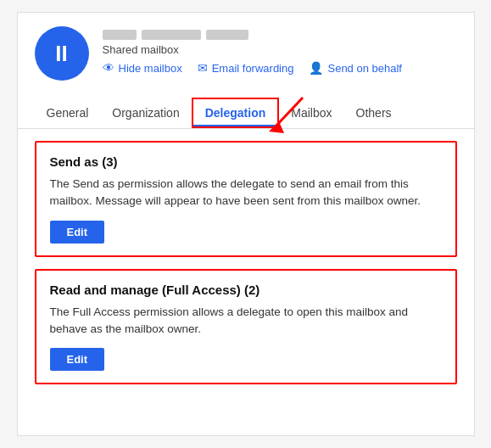  Describe the element at coordinates (78, 360) in the screenshot. I see `read-manage-edit-button: Edit` at that location.